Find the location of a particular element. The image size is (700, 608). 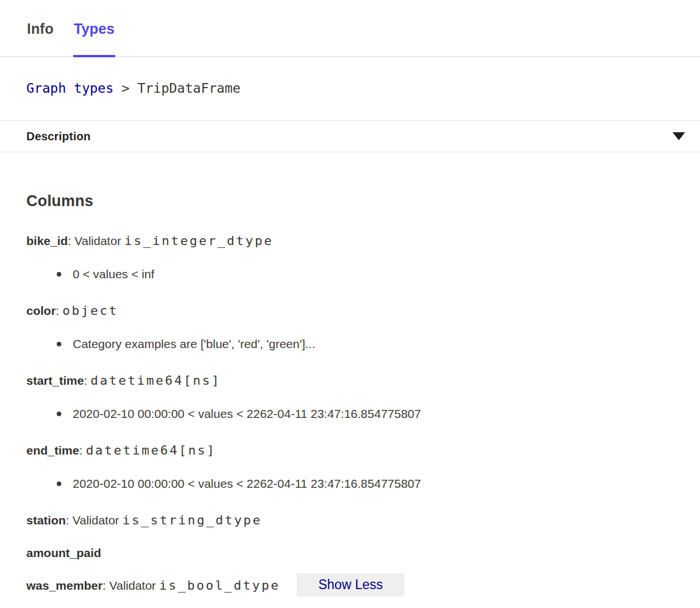

column-entry: bike_id: Validator is_integer_dtype0 < v… is located at coordinates (350, 258).